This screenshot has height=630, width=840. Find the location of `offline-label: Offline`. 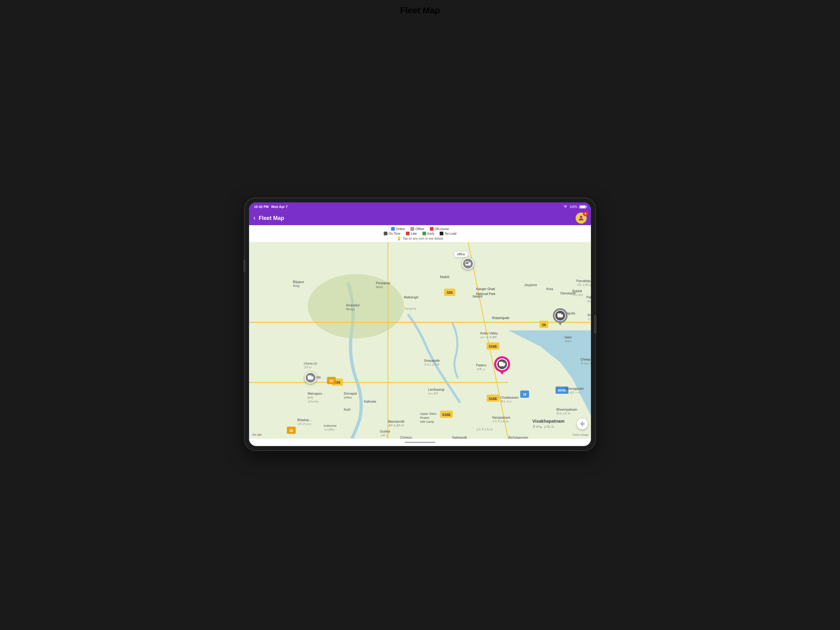

offline-label: Offline is located at coordinates (420, 229).